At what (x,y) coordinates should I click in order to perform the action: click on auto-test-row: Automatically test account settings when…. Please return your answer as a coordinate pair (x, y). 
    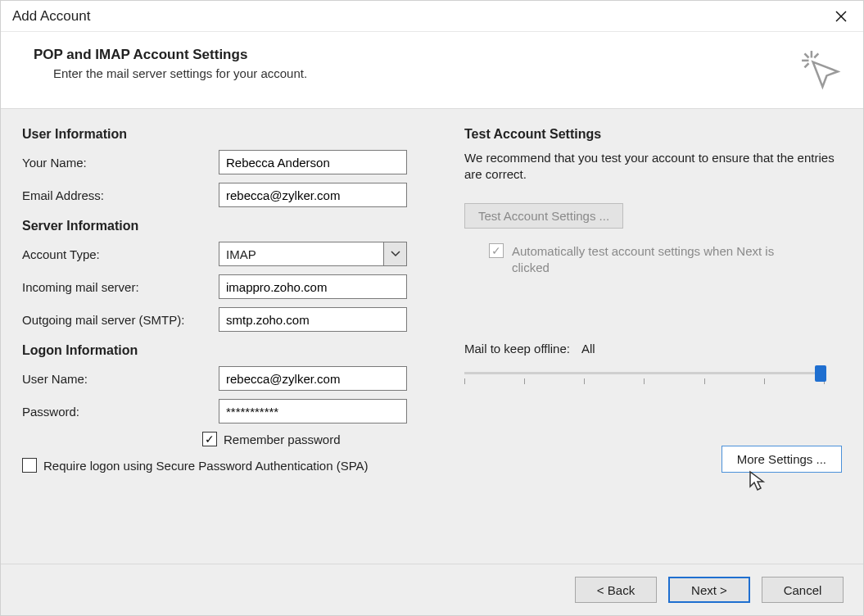
    Looking at the image, I should click on (665, 260).